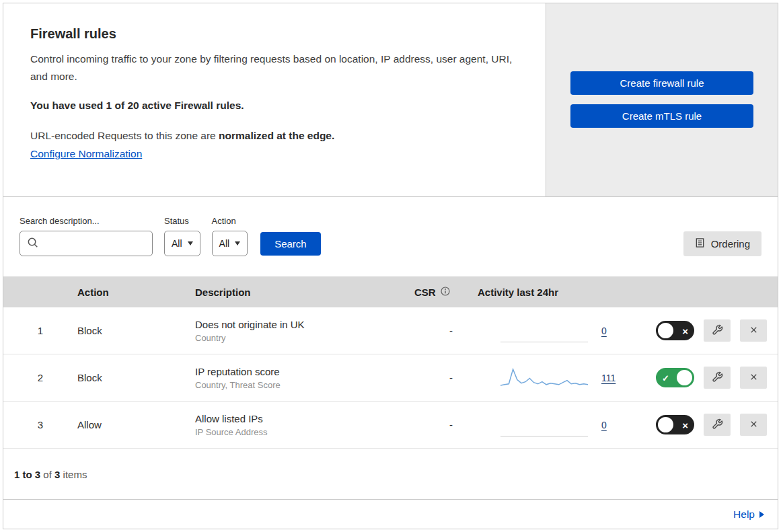 This screenshot has width=781, height=532. Describe the element at coordinates (390, 514) in the screenshot. I see `help-bar: Help` at that location.